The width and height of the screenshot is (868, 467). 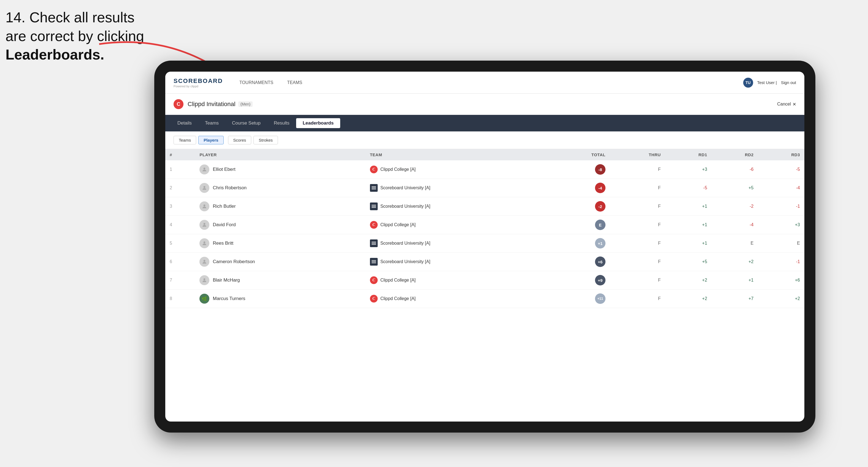 I want to click on player-name: Chris Robertson, so click(x=230, y=188).